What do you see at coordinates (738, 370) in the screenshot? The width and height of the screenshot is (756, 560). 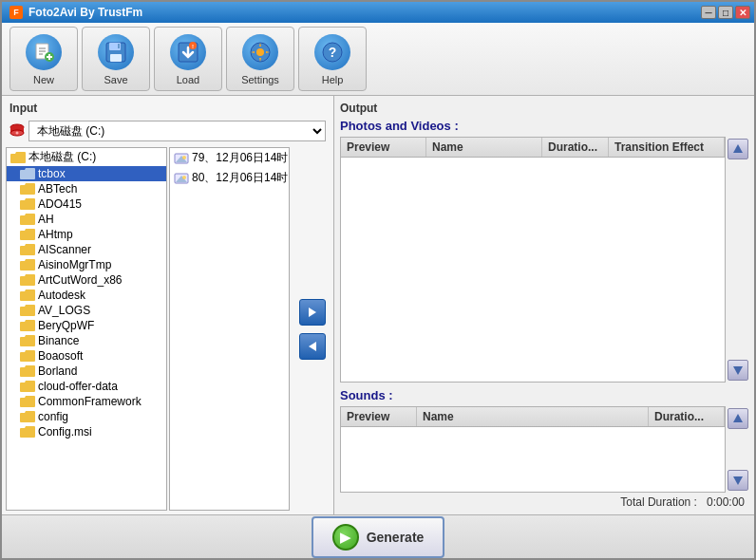 I see `photos-move-down-button` at bounding box center [738, 370].